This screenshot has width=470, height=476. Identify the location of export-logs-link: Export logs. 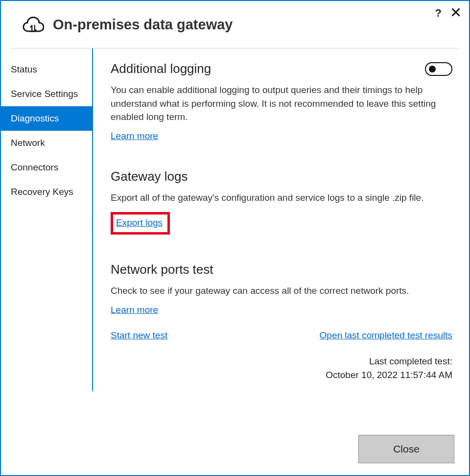
(139, 222).